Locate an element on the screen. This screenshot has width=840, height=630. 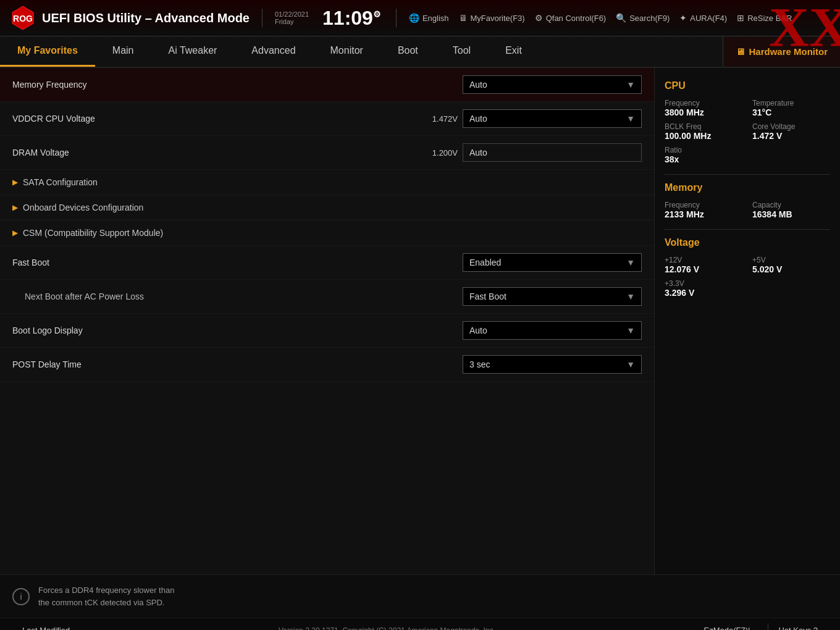
sata-configuration-section: ▶ SATA Configuration is located at coordinates (327, 183).